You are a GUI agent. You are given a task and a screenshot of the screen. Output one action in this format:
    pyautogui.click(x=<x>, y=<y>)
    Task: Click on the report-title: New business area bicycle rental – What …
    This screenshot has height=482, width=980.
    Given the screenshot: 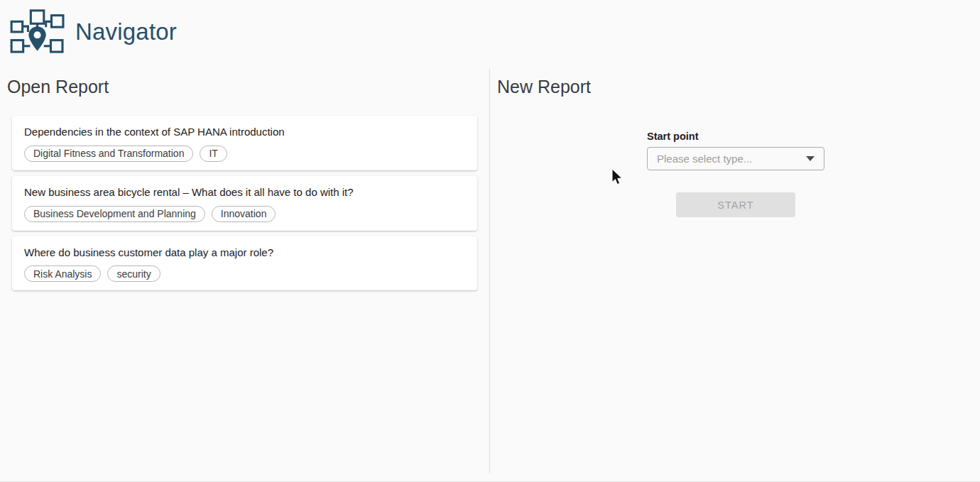 What is the action you would take?
    pyautogui.click(x=245, y=193)
    